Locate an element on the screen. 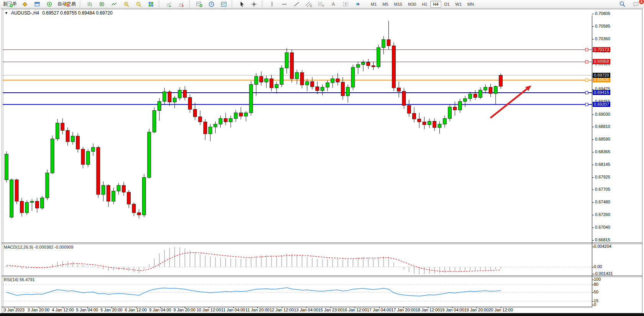  signals-button is located at coordinates (49, 4).